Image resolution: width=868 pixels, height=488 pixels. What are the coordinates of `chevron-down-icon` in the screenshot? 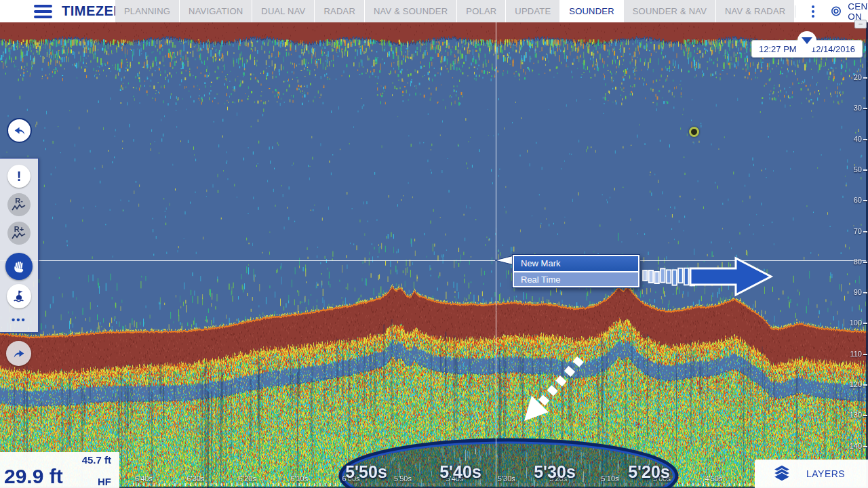 It's located at (807, 41).